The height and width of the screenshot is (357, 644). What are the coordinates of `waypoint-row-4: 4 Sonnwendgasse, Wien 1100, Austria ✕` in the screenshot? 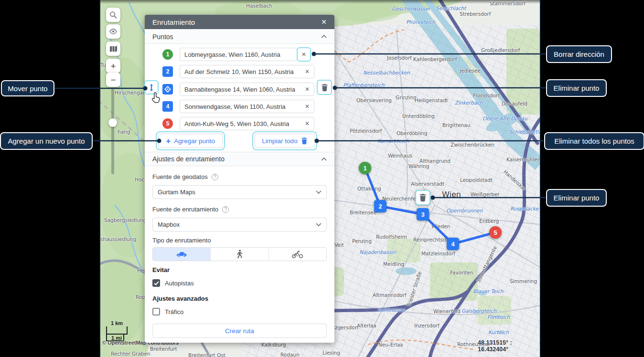 It's located at (240, 107).